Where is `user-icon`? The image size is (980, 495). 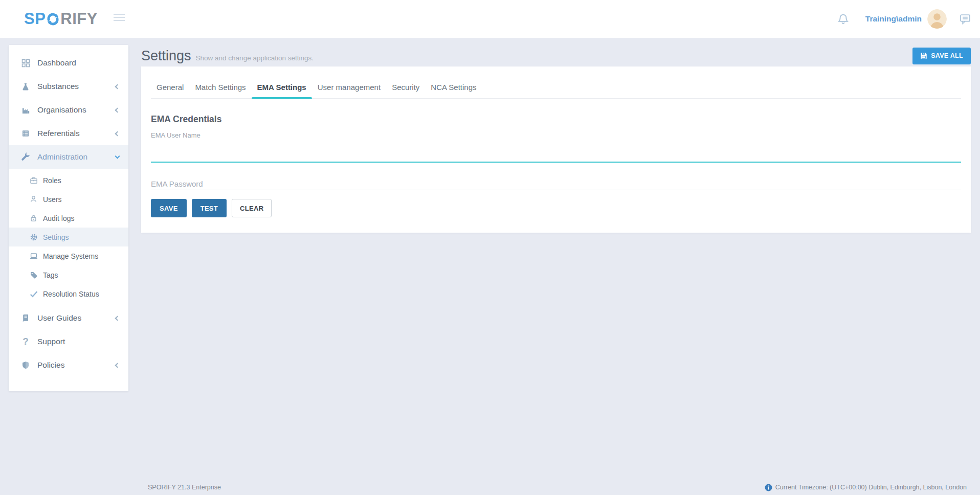 user-icon is located at coordinates (34, 199).